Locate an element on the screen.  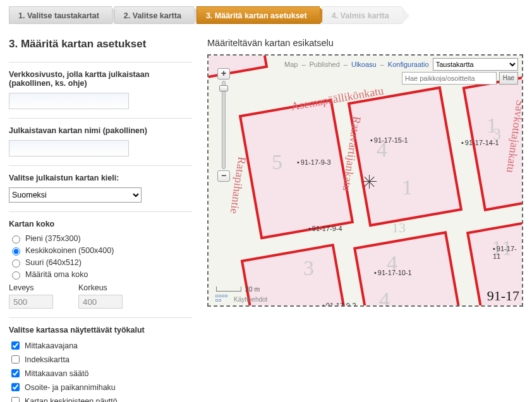
size-radio-large is located at coordinates (16, 264).